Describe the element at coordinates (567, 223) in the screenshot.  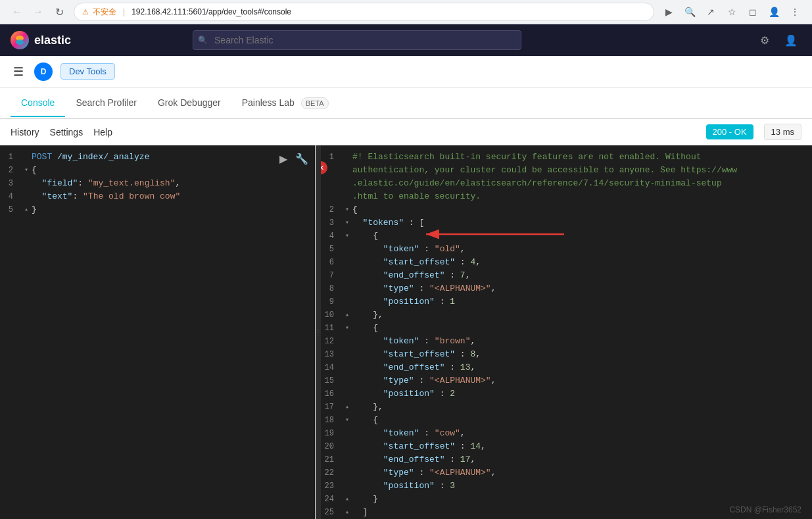
I see `response-line: 3▾ "tokens" : [` at that location.